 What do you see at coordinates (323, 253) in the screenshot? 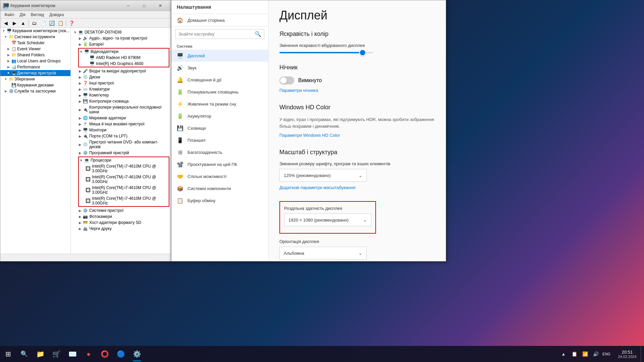
I see `orientation-select: Альбомна ⌄` at bounding box center [323, 253].